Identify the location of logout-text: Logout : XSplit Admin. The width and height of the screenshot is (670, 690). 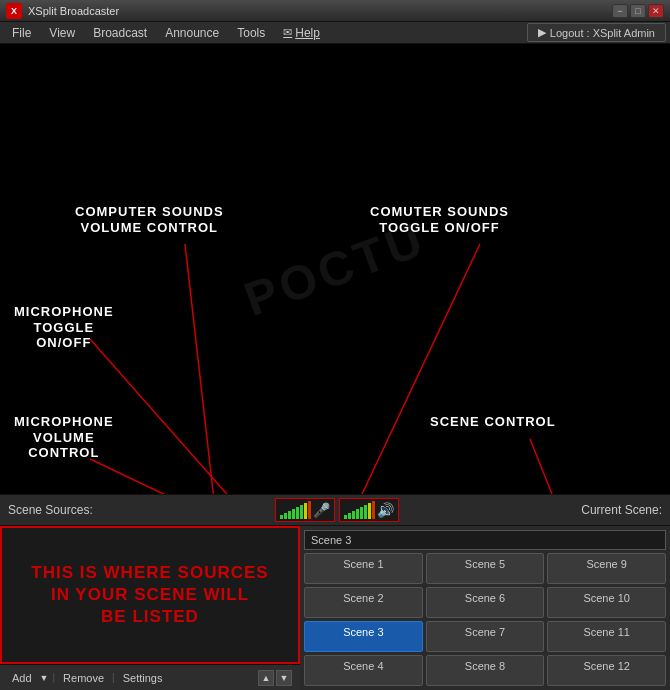
(602, 33).